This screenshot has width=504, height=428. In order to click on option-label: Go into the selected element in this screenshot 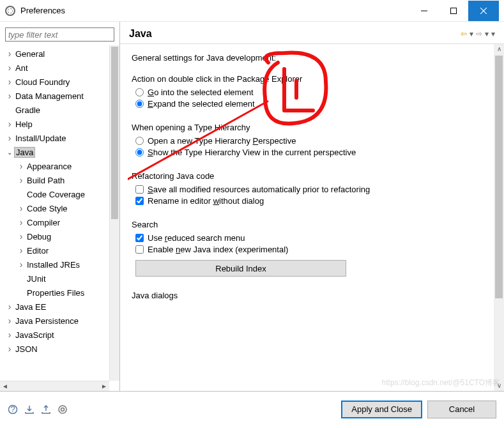, I will do `click(201, 92)`.